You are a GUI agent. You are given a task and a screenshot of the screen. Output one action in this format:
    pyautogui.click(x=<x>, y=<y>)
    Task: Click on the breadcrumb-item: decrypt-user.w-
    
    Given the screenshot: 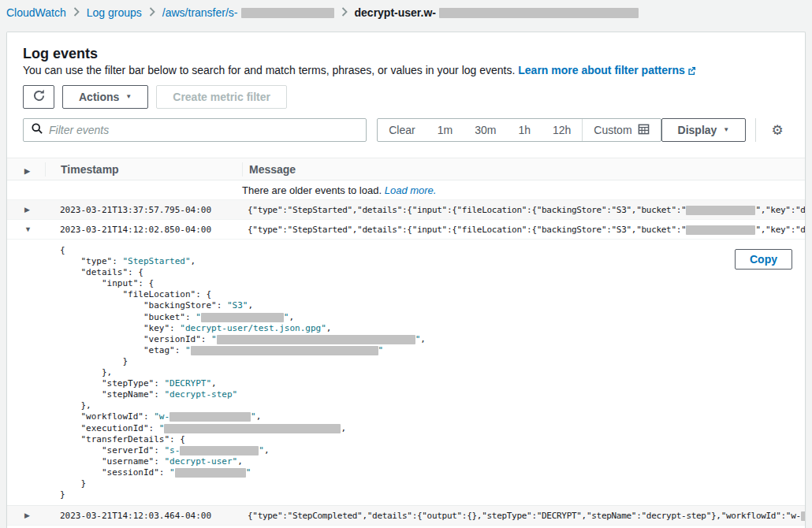 What is the action you would take?
    pyautogui.click(x=497, y=13)
    